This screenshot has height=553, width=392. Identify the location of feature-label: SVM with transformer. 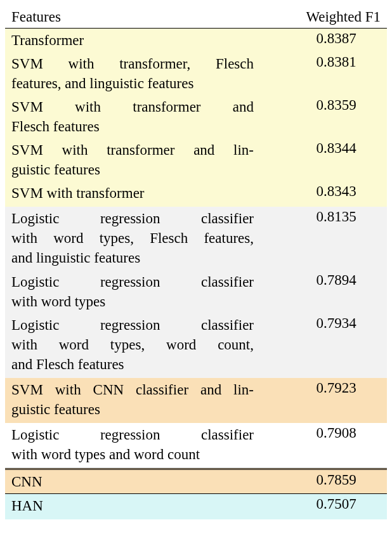
(133, 194).